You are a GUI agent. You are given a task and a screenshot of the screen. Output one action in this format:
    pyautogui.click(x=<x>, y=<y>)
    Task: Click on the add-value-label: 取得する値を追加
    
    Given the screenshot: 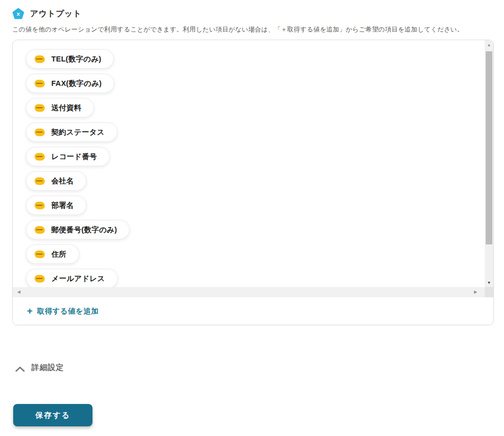 What is the action you would take?
    pyautogui.click(x=68, y=311)
    